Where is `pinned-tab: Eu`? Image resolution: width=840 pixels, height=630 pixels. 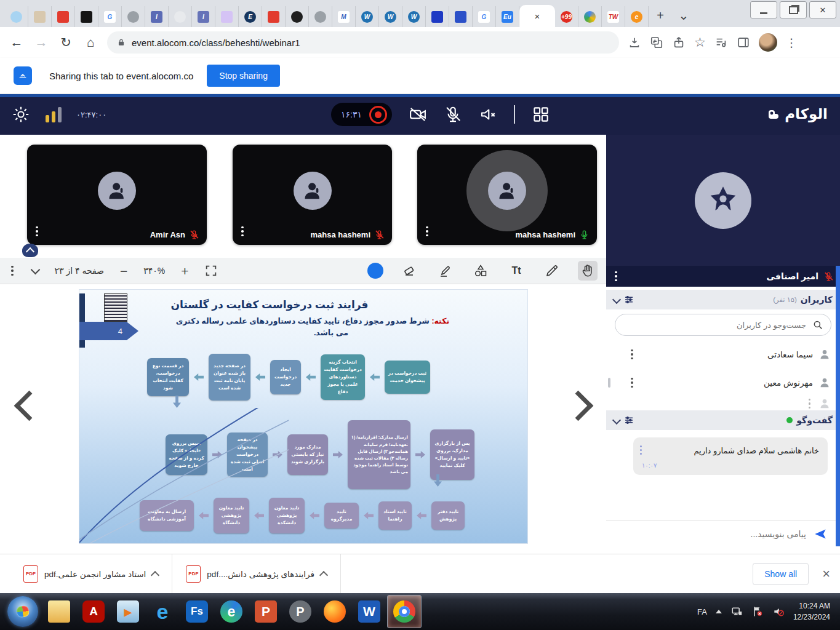
pinned-tab: Eu is located at coordinates (508, 17).